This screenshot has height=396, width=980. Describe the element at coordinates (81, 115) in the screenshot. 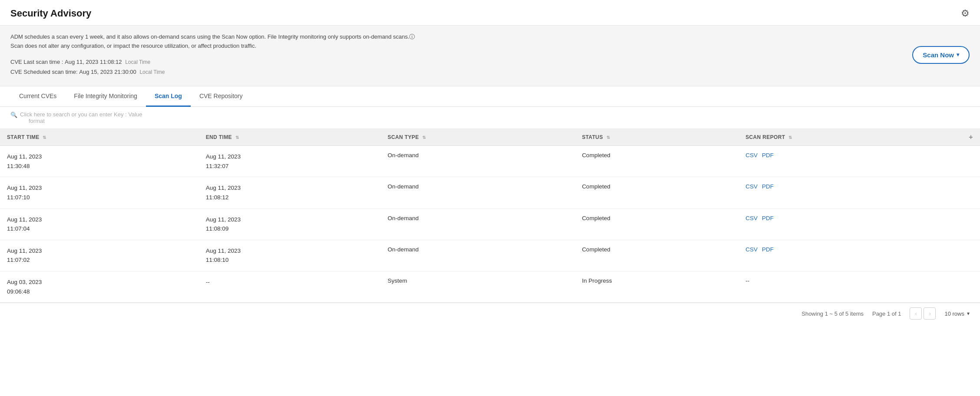

I see `search-placeholder: Click here to search or you can enter Ke…` at that location.